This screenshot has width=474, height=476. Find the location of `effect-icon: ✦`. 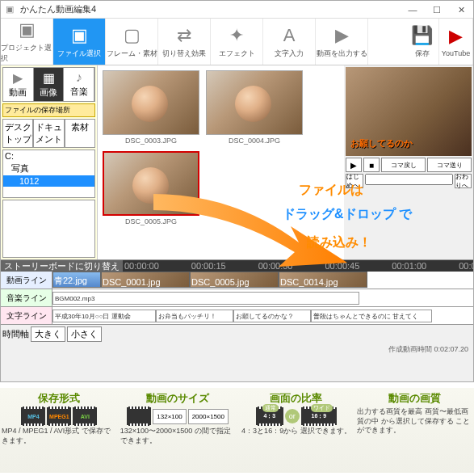

effect-icon: ✦ is located at coordinates (237, 36).